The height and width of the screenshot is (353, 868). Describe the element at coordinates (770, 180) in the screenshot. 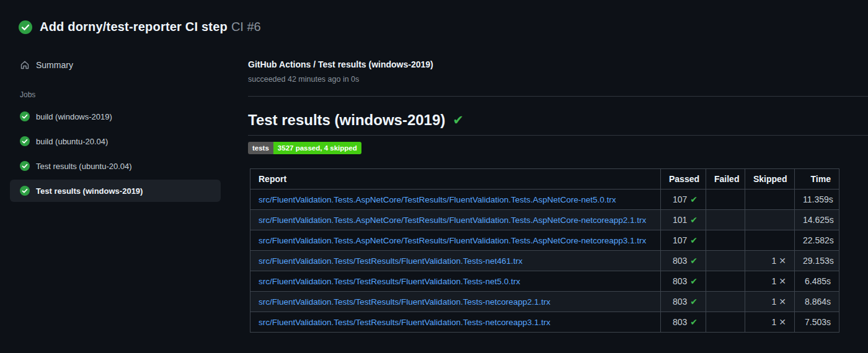

I see `column-header-skipped: Skipped` at that location.